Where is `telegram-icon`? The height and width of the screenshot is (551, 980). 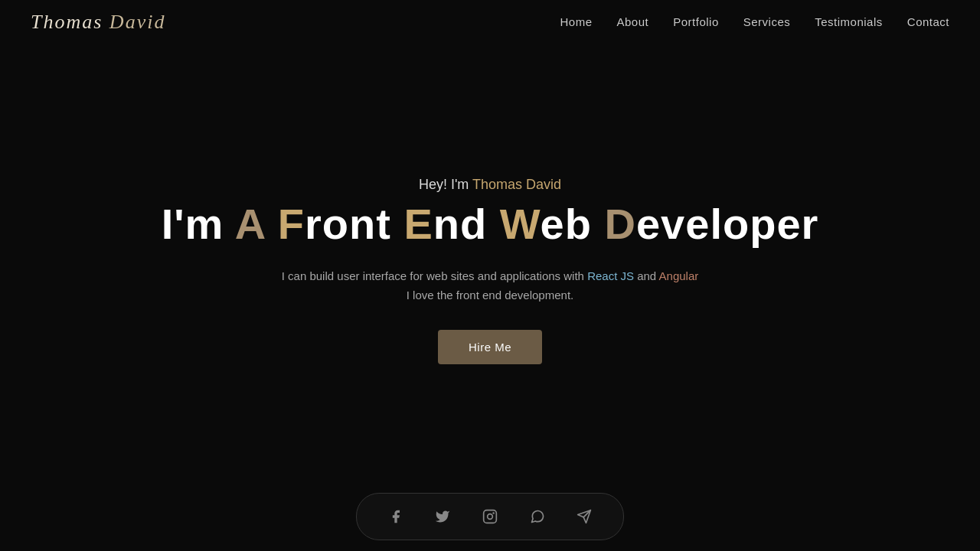 telegram-icon is located at coordinates (584, 517).